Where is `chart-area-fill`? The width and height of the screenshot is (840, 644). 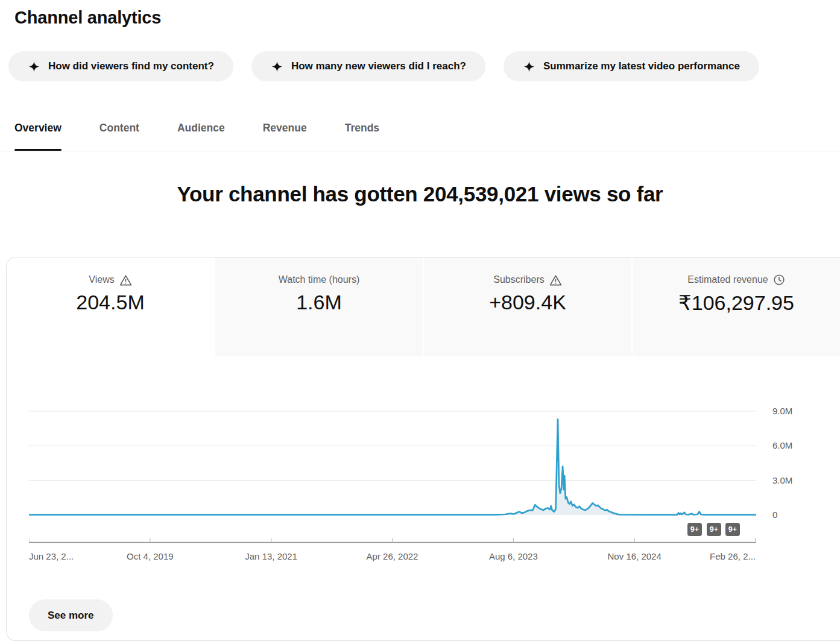 chart-area-fill is located at coordinates (392, 467).